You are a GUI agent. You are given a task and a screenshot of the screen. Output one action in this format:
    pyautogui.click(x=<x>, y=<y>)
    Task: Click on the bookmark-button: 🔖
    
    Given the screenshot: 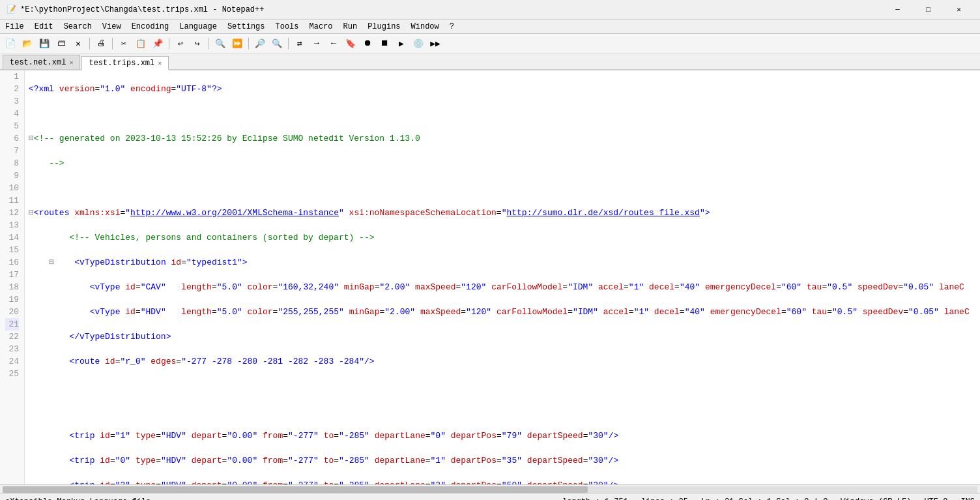 What is the action you would take?
    pyautogui.click(x=351, y=44)
    